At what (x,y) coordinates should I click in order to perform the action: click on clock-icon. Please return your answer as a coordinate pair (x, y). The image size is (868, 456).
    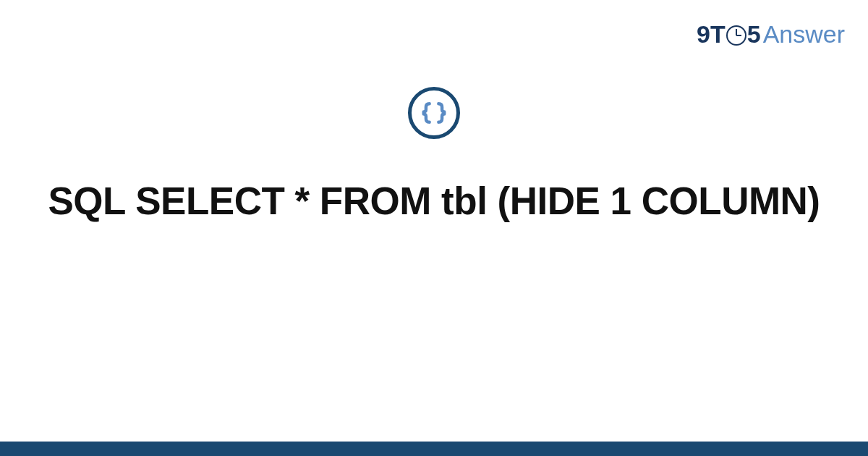
    Looking at the image, I should click on (736, 35).